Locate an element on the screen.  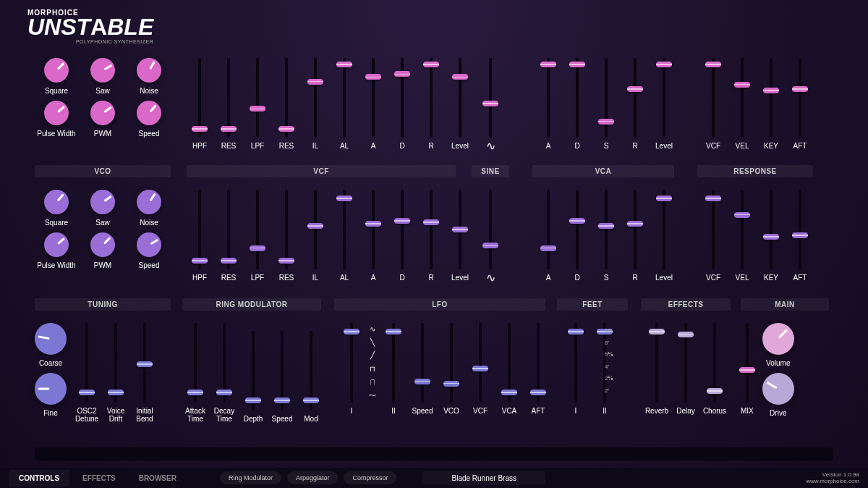
vcf1-sliders: HPFRESLPFRESILALADRLevel is located at coordinates (330, 104).